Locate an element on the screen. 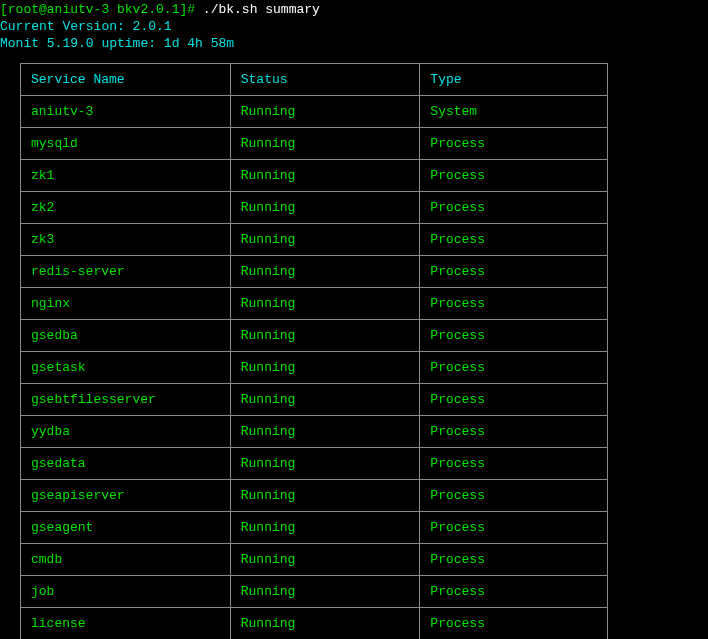 This screenshot has width=708, height=639. cell-service-name: gsebtfilesserver is located at coordinates (126, 399).